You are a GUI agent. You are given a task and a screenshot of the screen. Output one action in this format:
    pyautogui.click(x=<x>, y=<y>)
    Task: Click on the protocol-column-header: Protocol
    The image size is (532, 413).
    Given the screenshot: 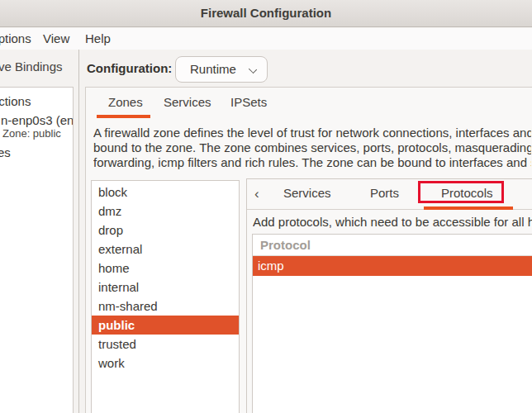 What is the action you would take?
    pyautogui.click(x=392, y=245)
    